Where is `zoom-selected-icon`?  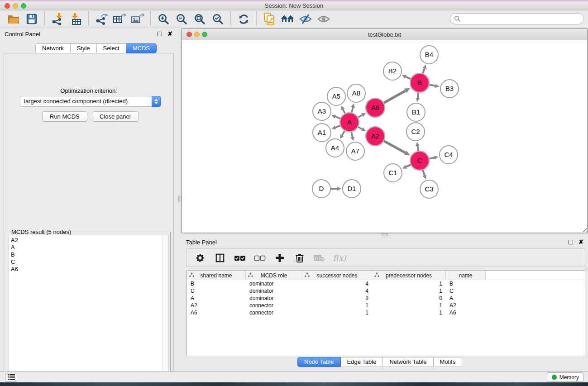
zoom-selected-icon is located at coordinates (218, 19).